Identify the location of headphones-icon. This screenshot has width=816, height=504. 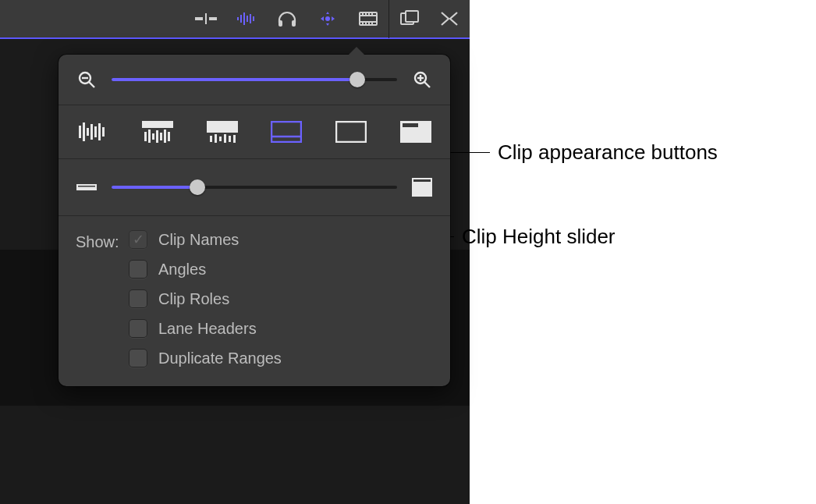
(287, 19).